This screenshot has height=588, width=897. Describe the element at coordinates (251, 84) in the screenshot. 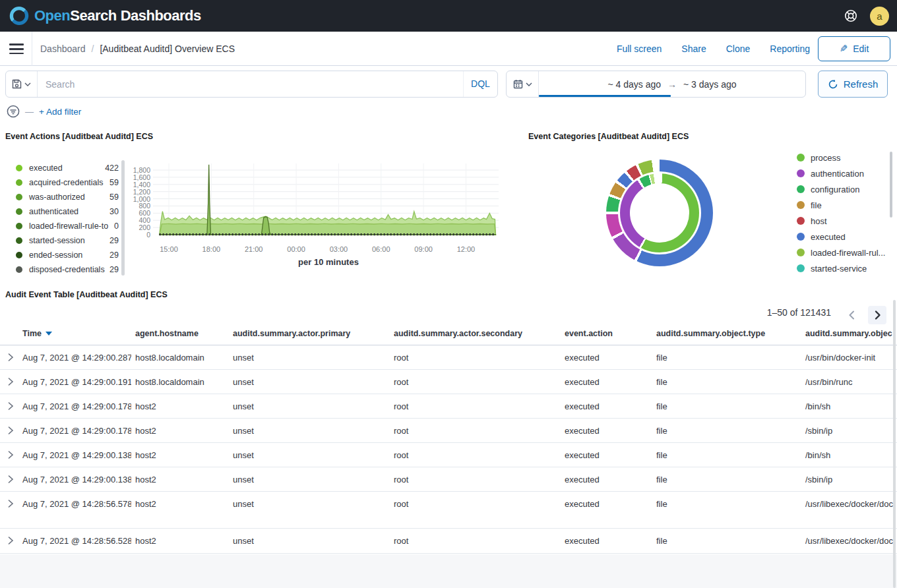

I see `search-input` at that location.